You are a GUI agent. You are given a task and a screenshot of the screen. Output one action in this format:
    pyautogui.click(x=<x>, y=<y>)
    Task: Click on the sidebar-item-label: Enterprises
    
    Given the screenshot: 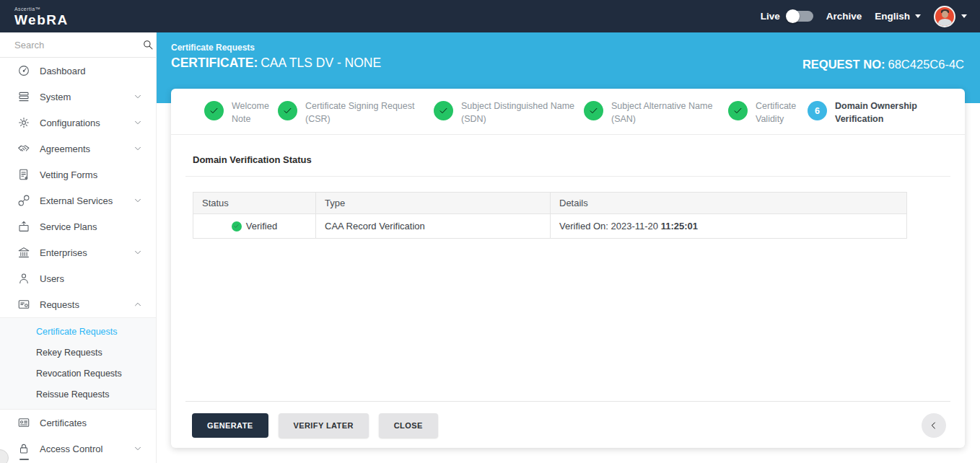 What is the action you would take?
    pyautogui.click(x=87, y=252)
    